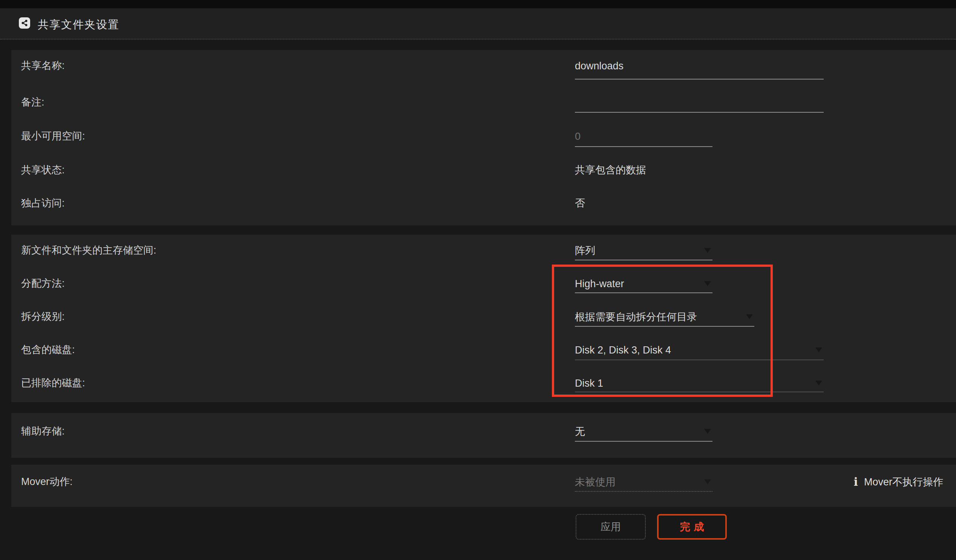 The height and width of the screenshot is (560, 956). What do you see at coordinates (643, 284) in the screenshot?
I see `allocation-method-value: High-water` at bounding box center [643, 284].